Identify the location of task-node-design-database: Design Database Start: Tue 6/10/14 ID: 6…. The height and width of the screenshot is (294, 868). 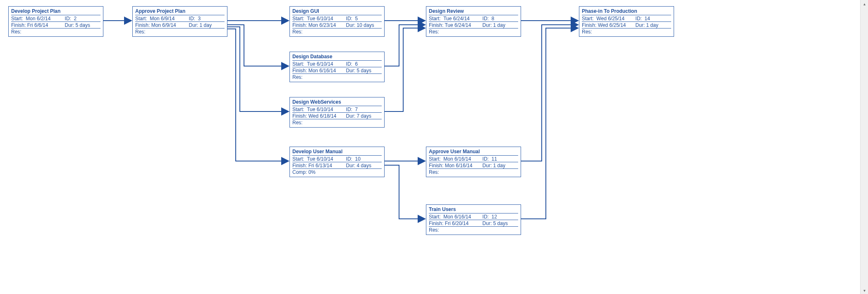
(337, 67).